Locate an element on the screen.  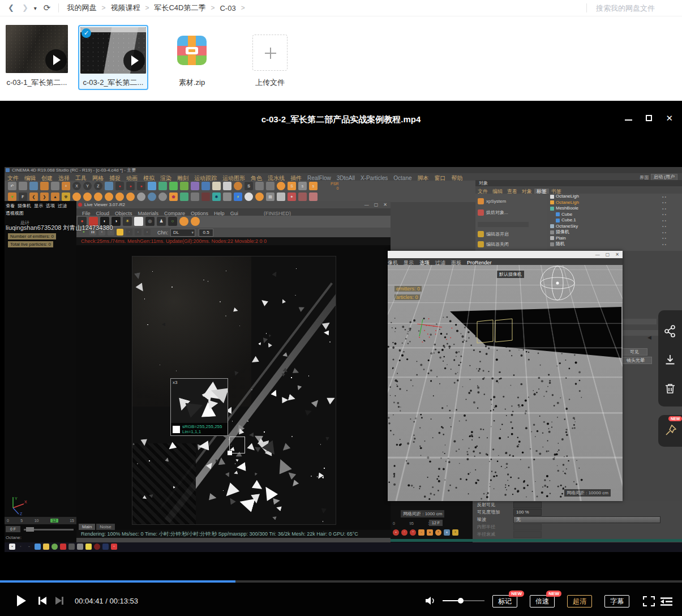
mark-button: 标记 NEW is located at coordinates (505, 601).